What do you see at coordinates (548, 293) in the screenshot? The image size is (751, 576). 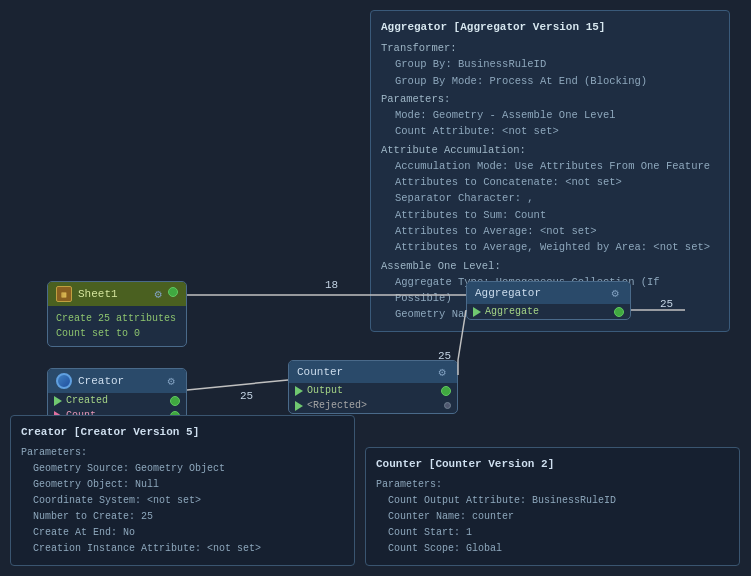 I see `aggregator-header: Aggregator ⚙` at bounding box center [548, 293].